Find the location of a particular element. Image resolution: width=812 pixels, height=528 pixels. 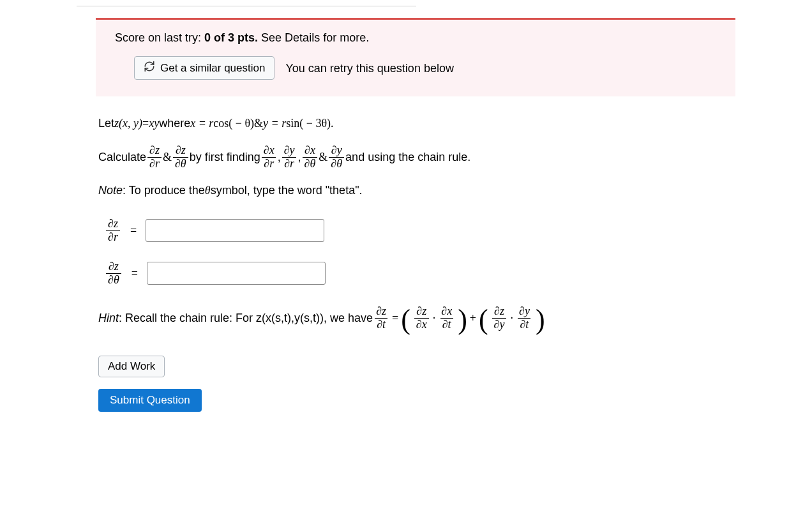

score-prefix: Score on last try: is located at coordinates (160, 38).